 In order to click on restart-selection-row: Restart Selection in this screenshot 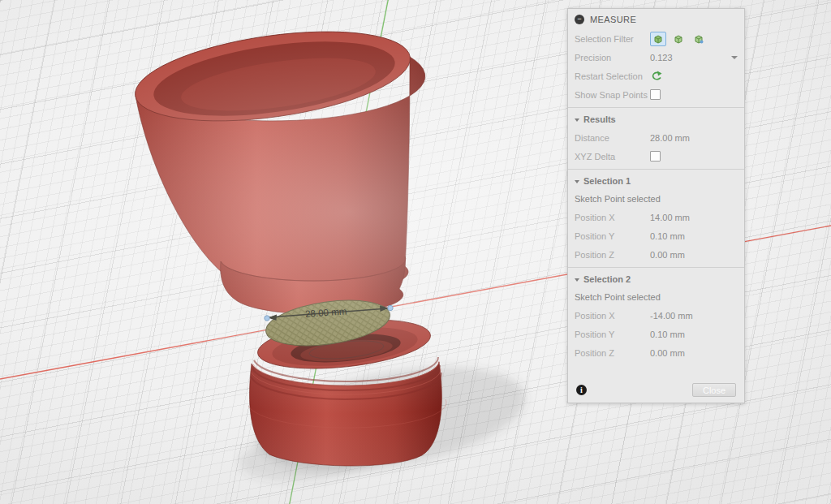, I will do `click(656, 76)`.